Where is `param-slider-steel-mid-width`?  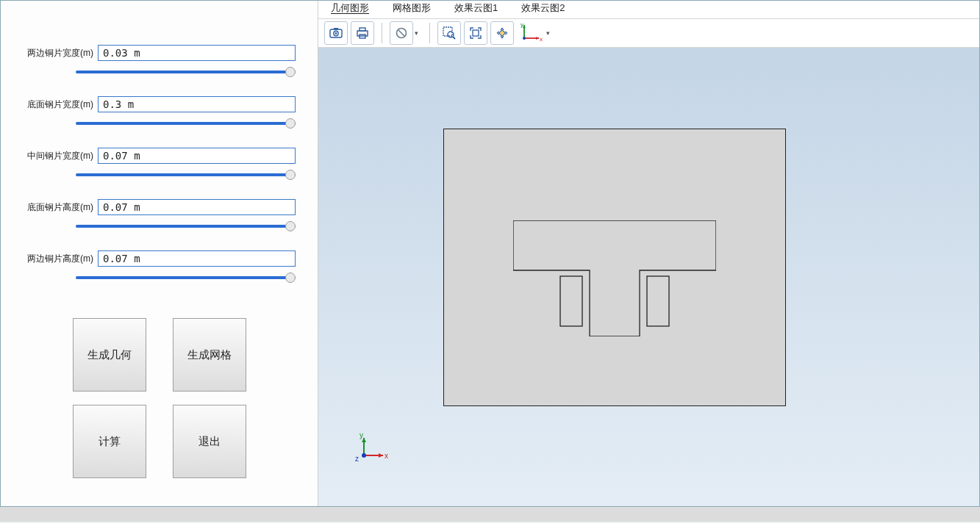
param-slider-steel-mid-width is located at coordinates (185, 175).